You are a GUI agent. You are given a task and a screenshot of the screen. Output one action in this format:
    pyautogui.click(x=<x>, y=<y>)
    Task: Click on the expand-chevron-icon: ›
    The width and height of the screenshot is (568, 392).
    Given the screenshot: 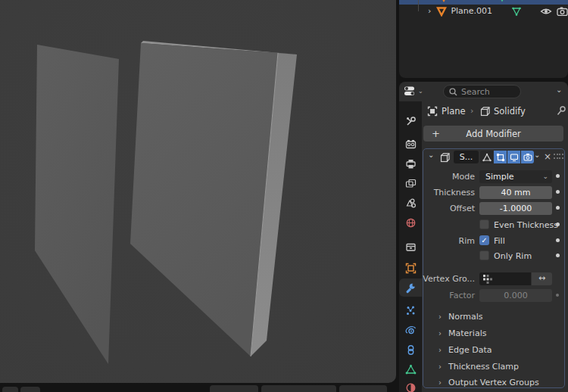 What is the action you would take?
    pyautogui.click(x=429, y=11)
    